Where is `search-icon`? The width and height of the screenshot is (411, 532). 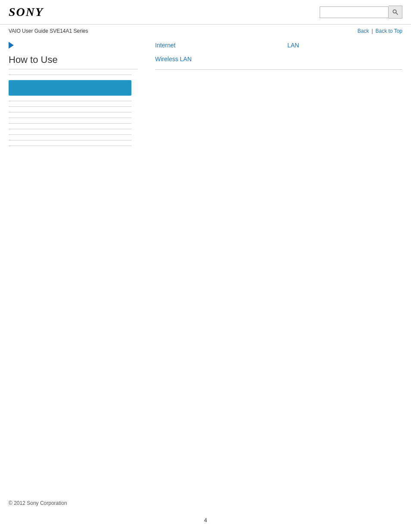 search-icon is located at coordinates (395, 12).